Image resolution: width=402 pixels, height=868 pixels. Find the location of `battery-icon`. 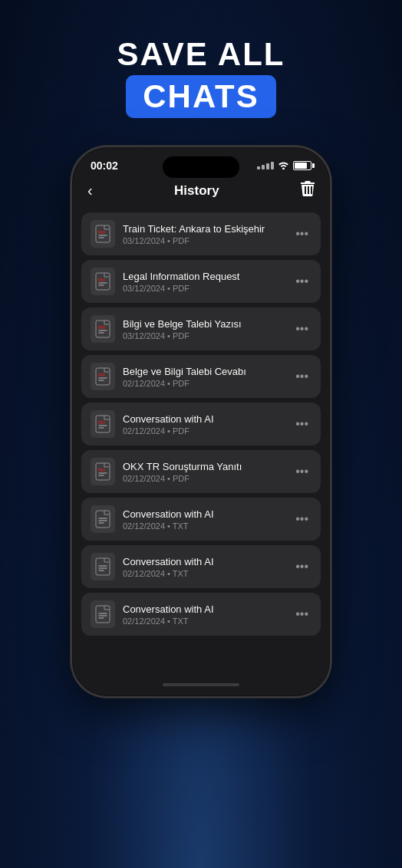

battery-icon is located at coordinates (302, 166).